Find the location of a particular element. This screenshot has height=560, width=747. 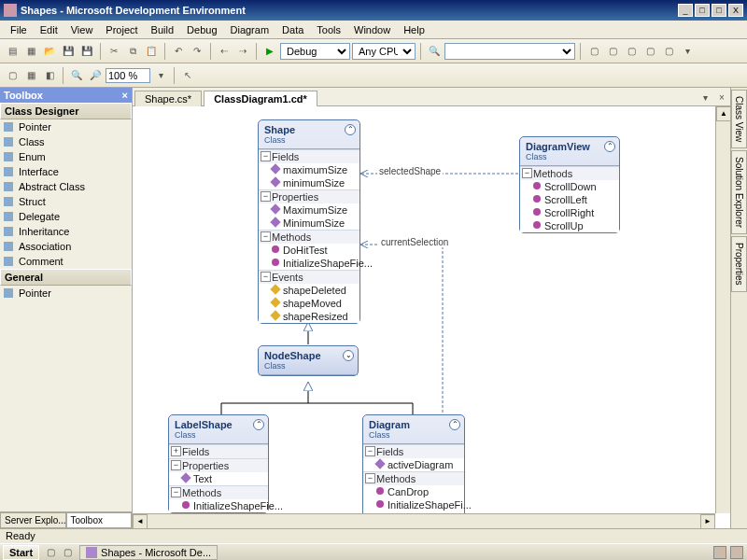

method-dohittest: DoHitTest is located at coordinates (309, 250).